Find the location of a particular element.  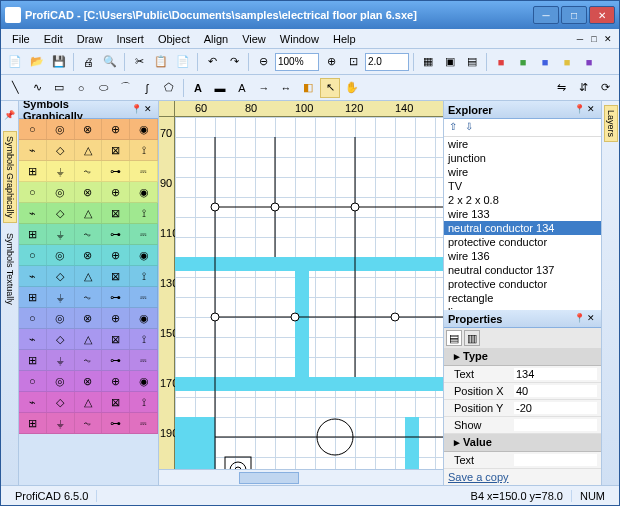

menu-window: Window is located at coordinates (300, 39).